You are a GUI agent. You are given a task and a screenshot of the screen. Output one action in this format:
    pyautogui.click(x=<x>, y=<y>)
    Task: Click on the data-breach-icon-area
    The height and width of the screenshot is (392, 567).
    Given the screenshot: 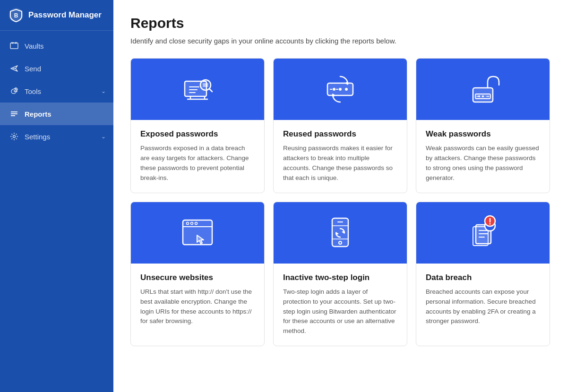 What is the action you would take?
    pyautogui.click(x=483, y=233)
    